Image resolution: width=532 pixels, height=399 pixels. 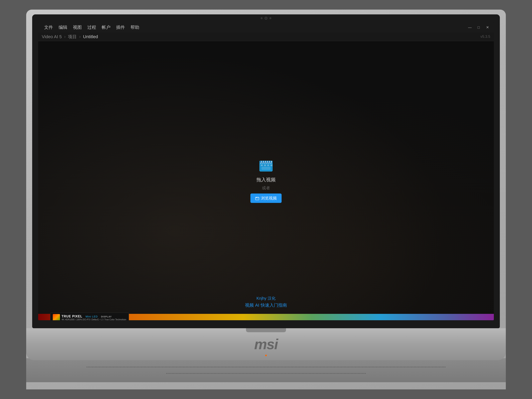 What do you see at coordinates (479, 27) in the screenshot?
I see `maximize-button: □` at bounding box center [479, 27].